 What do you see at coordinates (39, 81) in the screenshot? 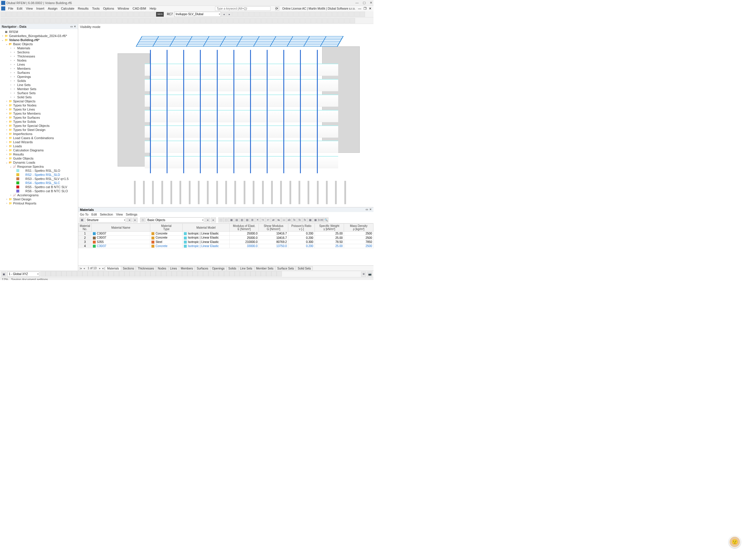
I see `tree-item: ›▫Solids` at bounding box center [39, 81].